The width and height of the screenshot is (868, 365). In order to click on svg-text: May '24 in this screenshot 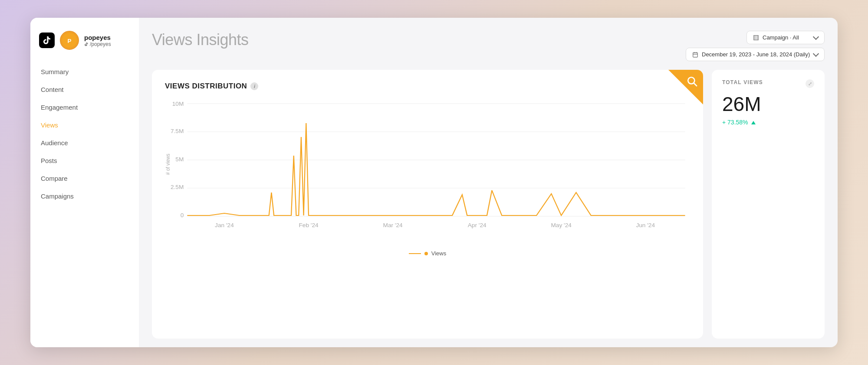, I will do `click(561, 225)`.